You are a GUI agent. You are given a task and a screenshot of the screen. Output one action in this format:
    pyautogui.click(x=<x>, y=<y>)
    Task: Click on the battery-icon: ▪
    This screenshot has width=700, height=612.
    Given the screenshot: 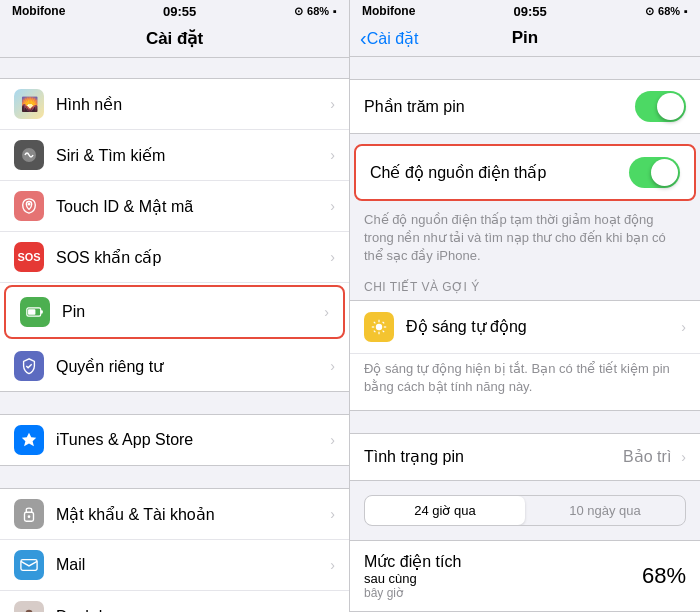 What is the action you would take?
    pyautogui.click(x=335, y=11)
    